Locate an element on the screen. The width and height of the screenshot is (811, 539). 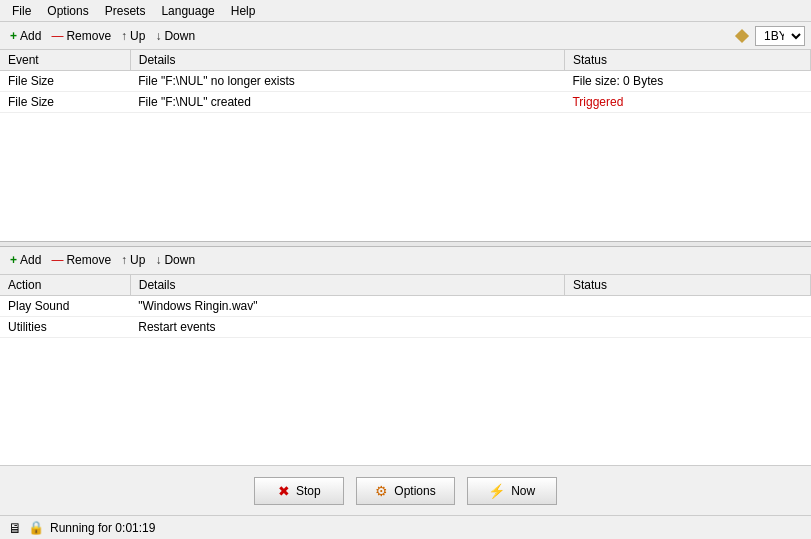
col-header-status: Status is located at coordinates (687, 60).